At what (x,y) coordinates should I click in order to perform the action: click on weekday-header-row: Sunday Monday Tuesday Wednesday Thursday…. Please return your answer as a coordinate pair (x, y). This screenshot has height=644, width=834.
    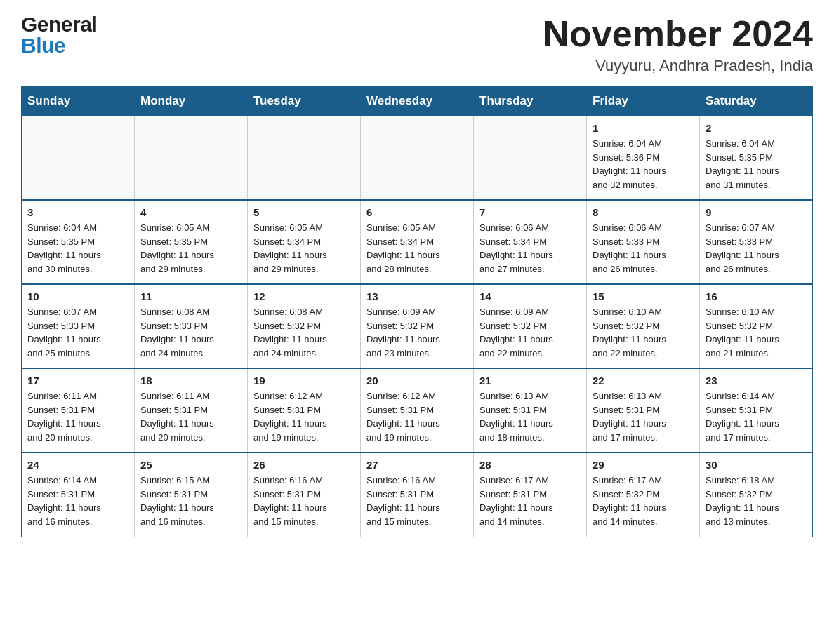
    Looking at the image, I should click on (417, 102).